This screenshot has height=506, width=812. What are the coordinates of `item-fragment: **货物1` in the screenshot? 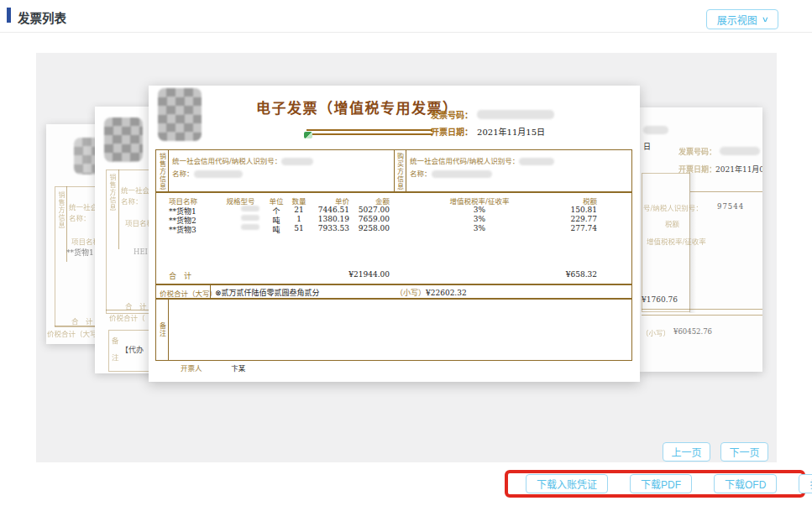 It's located at (81, 252).